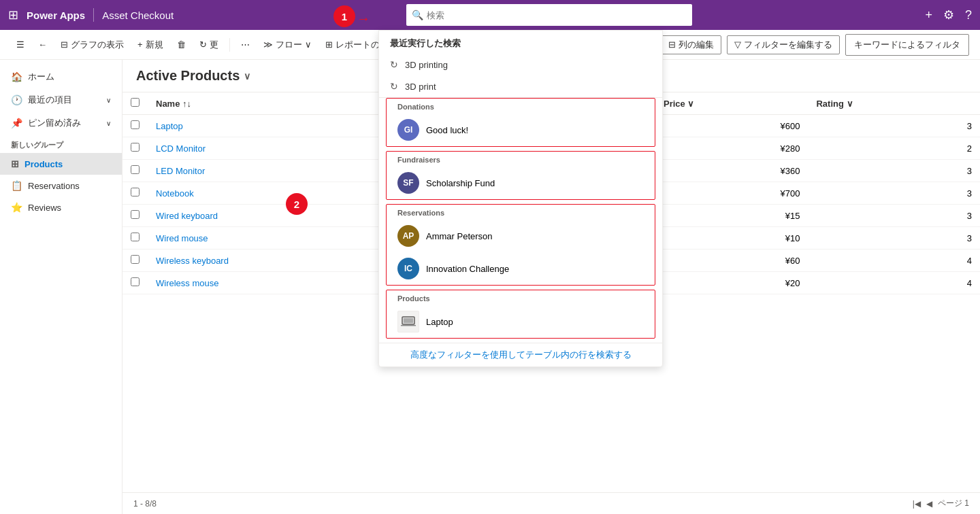 This screenshot has height=514, width=980. Describe the element at coordinates (54, 186) in the screenshot. I see `sidebar-reservations-label: Reservations` at that location.